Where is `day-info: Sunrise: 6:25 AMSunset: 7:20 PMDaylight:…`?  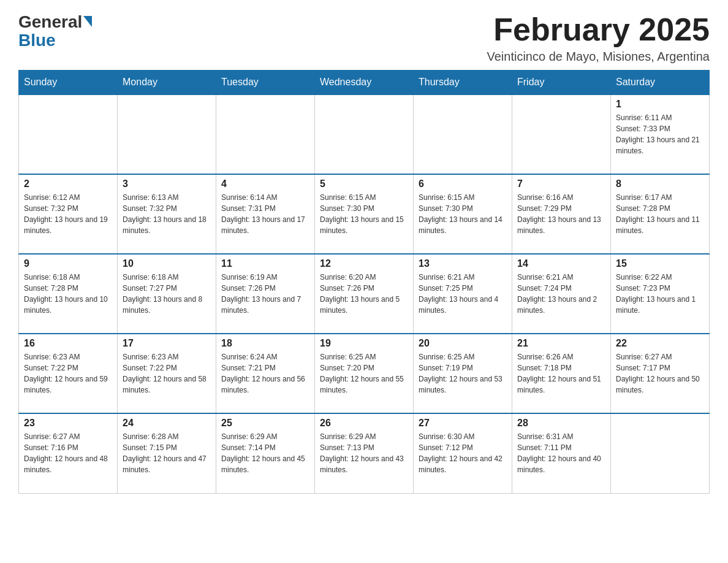 day-info: Sunrise: 6:25 AMSunset: 7:20 PMDaylight:… is located at coordinates (364, 373).